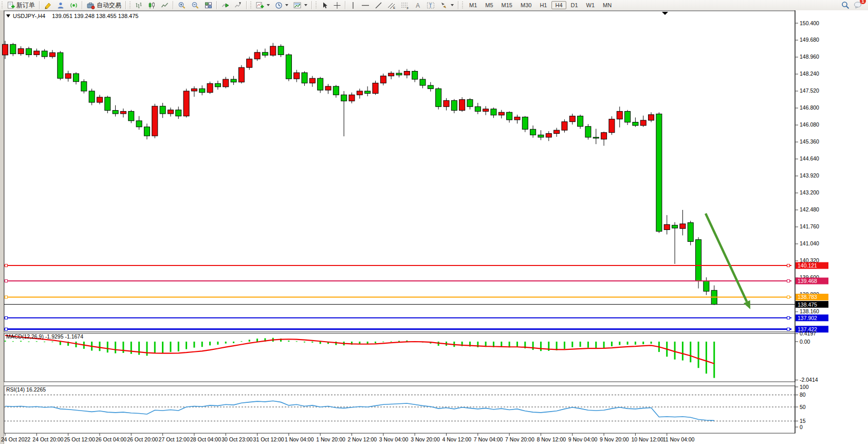 This screenshot has width=868, height=444. I want to click on notifications-button: 1, so click(858, 5).